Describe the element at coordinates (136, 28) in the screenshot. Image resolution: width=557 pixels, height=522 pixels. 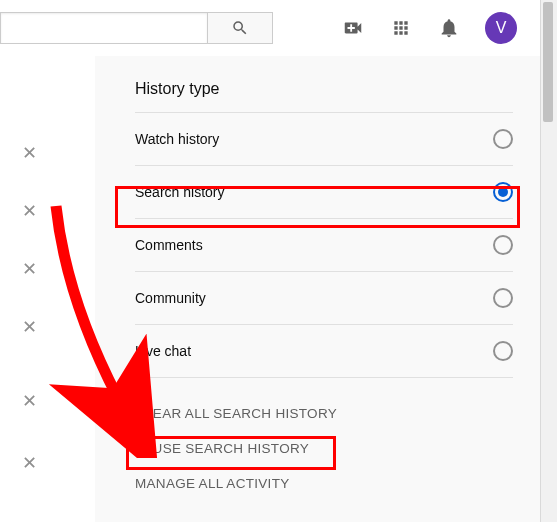
I see `search-box` at that location.